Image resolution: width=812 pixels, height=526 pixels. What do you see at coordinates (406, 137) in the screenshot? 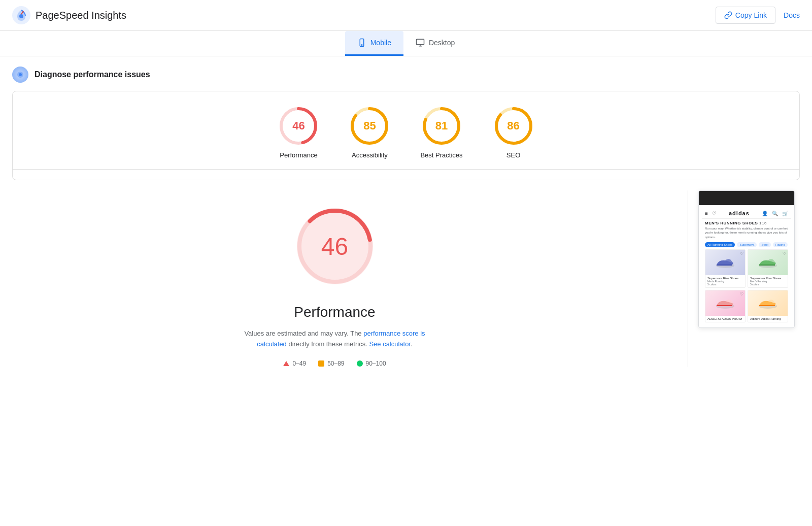
I see `scores-row: 46 Performance 85 Accessibility` at bounding box center [406, 137].